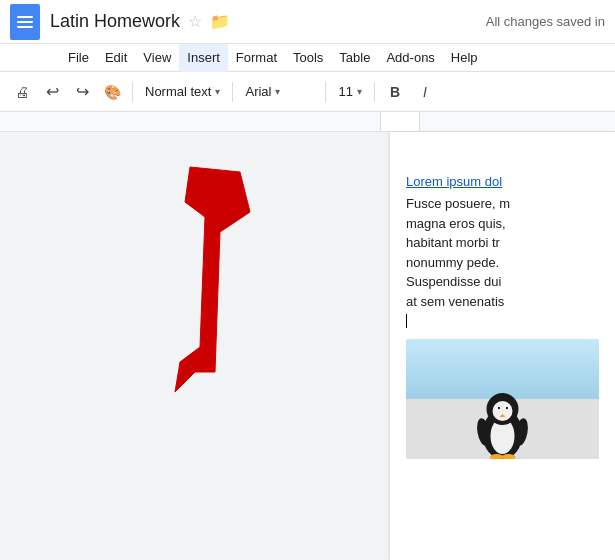 The width and height of the screenshot is (615, 560). What do you see at coordinates (258, 92) in the screenshot?
I see `font-label: Arial` at bounding box center [258, 92].